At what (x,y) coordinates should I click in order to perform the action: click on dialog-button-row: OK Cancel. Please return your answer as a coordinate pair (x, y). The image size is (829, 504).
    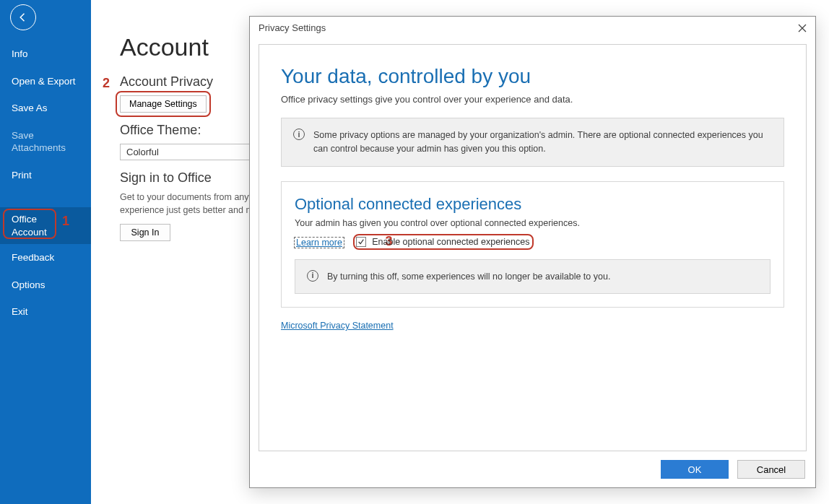
    Looking at the image, I should click on (733, 469).